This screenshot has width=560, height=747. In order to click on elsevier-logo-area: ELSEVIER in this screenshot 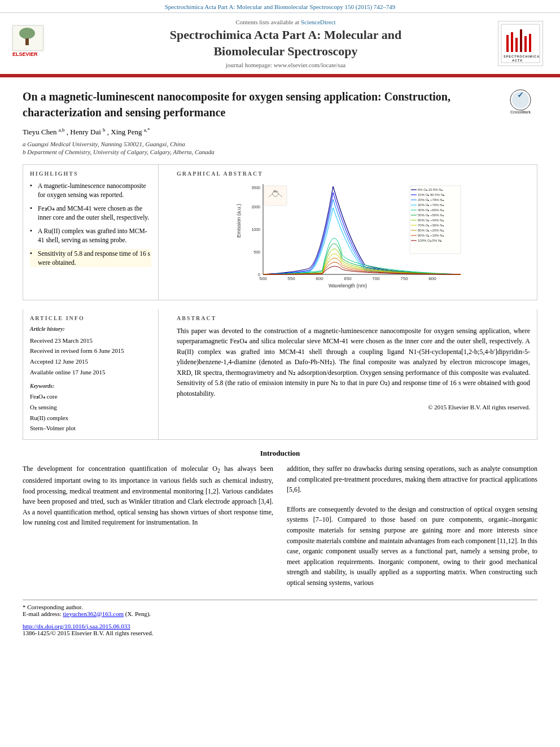, I will do `click(42, 44)`.